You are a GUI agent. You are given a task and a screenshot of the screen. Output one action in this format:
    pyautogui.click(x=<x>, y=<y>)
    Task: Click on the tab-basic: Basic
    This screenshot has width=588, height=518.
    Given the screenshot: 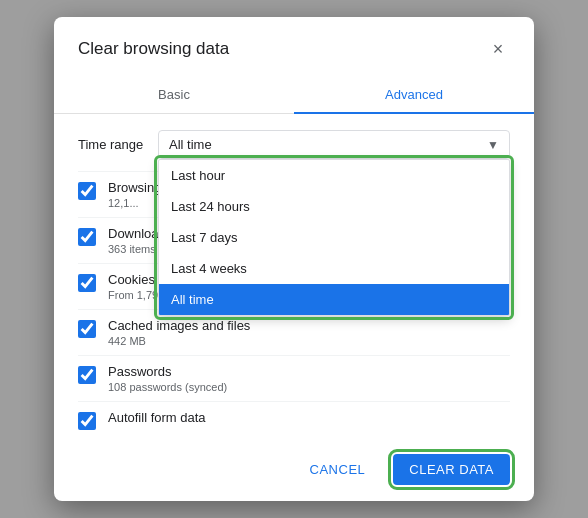 What is the action you would take?
    pyautogui.click(x=174, y=96)
    